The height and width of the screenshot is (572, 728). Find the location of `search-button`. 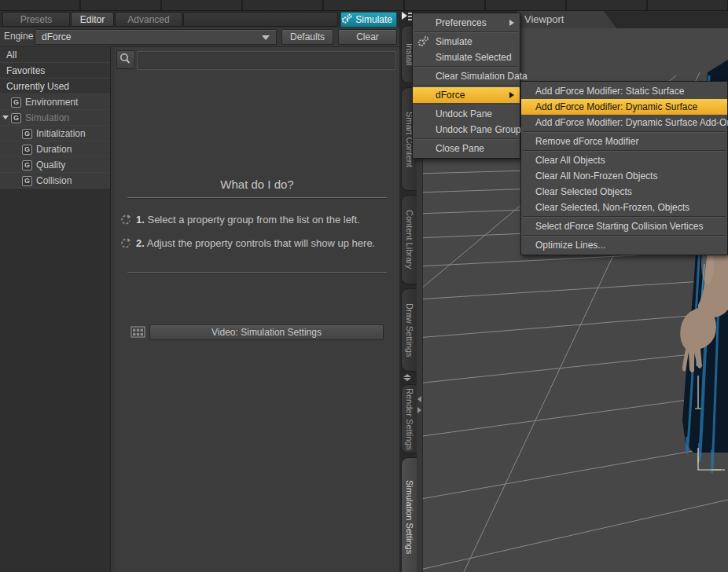

search-button is located at coordinates (126, 60).